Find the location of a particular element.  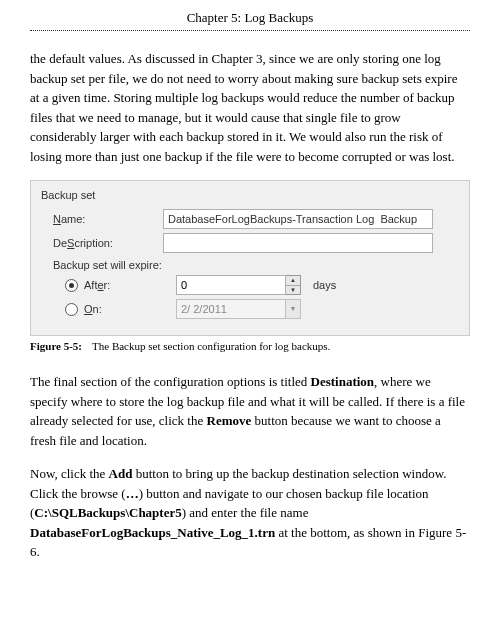

spinner-up-icon: ▲ is located at coordinates (293, 281).